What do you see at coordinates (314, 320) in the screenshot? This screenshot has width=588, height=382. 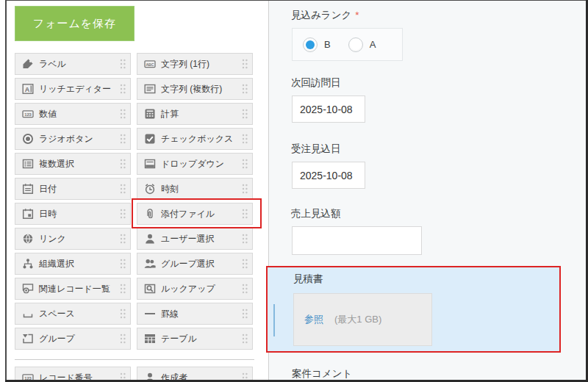 I see `browse-link: 参照` at bounding box center [314, 320].